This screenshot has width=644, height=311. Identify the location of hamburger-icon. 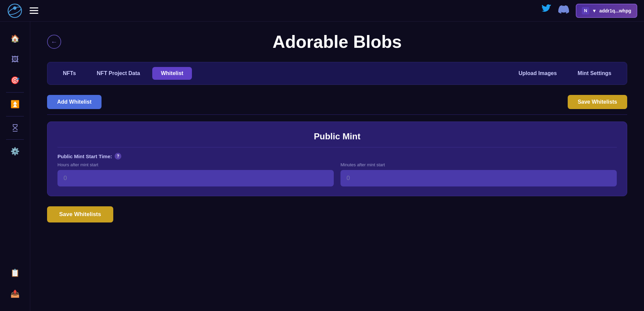
(34, 11).